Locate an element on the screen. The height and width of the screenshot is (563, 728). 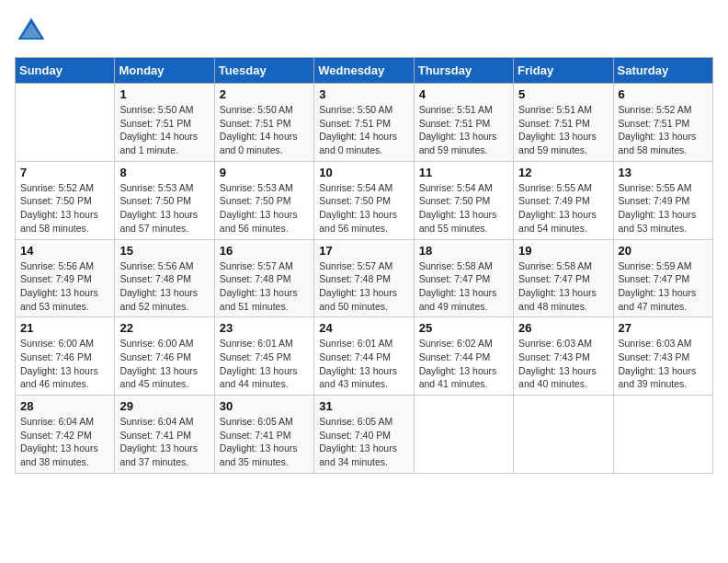
day-number: 19 is located at coordinates (563, 250).